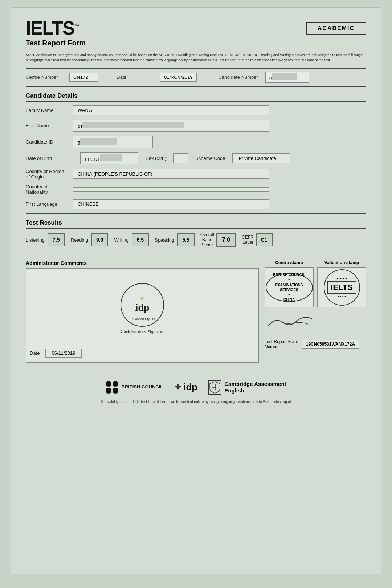 This screenshot has height=588, width=392. I want to click on sig-line, so click(301, 333).